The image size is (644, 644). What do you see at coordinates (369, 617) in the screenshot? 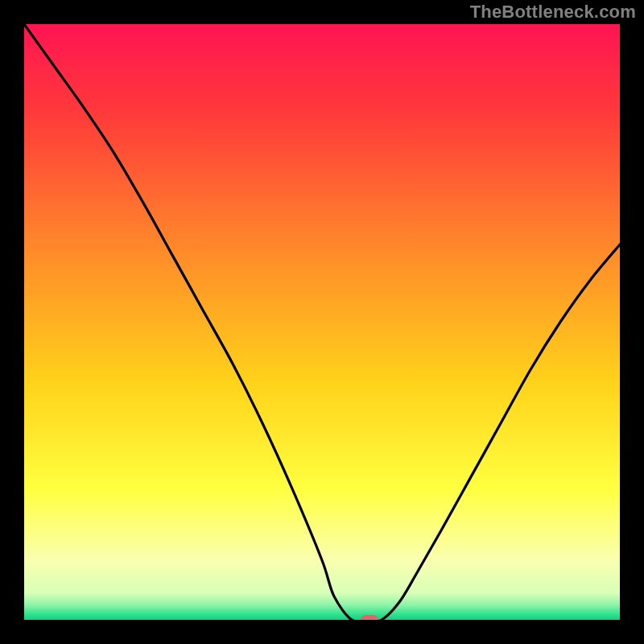
I see `optimal-point-marker` at bounding box center [369, 617].